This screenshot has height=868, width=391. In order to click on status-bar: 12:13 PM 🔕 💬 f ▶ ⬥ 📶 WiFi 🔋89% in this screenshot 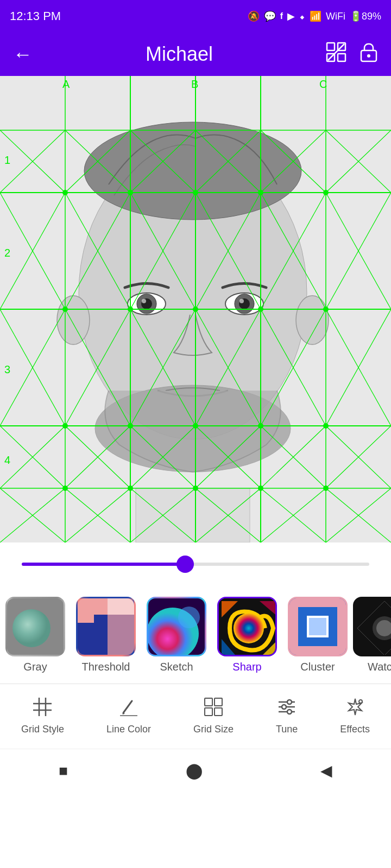, I will do `click(195, 16)`.